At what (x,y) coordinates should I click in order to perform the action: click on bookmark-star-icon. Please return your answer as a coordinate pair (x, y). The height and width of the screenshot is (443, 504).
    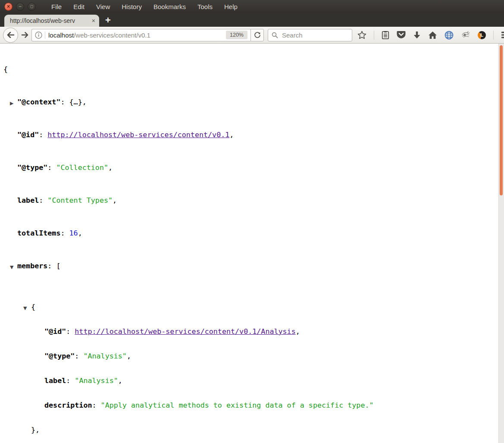
    Looking at the image, I should click on (362, 35).